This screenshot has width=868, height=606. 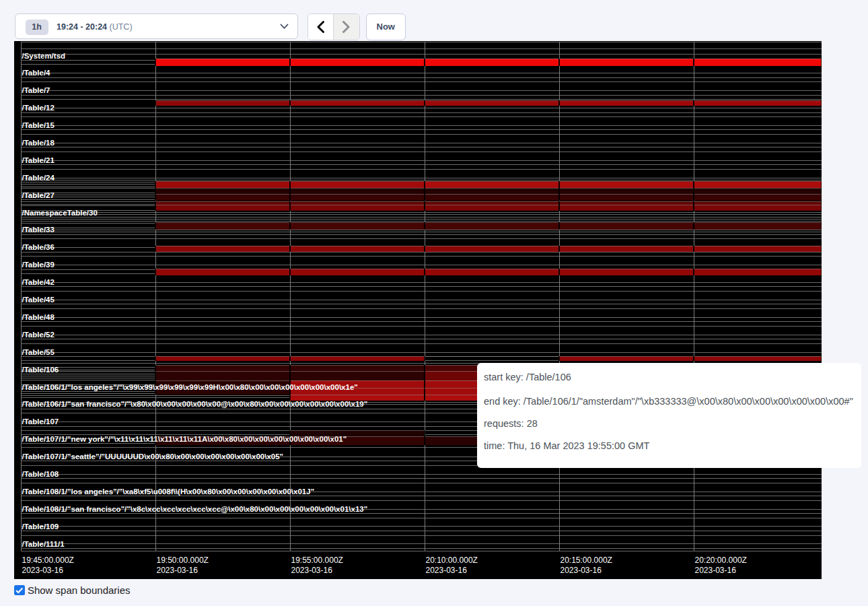 What do you see at coordinates (195, 404) in the screenshot?
I see `svg-text:/Table/106/1/"san francisco"/": /Table/106/1/"san francisco"/"\x80\x00\x…` at bounding box center [195, 404].